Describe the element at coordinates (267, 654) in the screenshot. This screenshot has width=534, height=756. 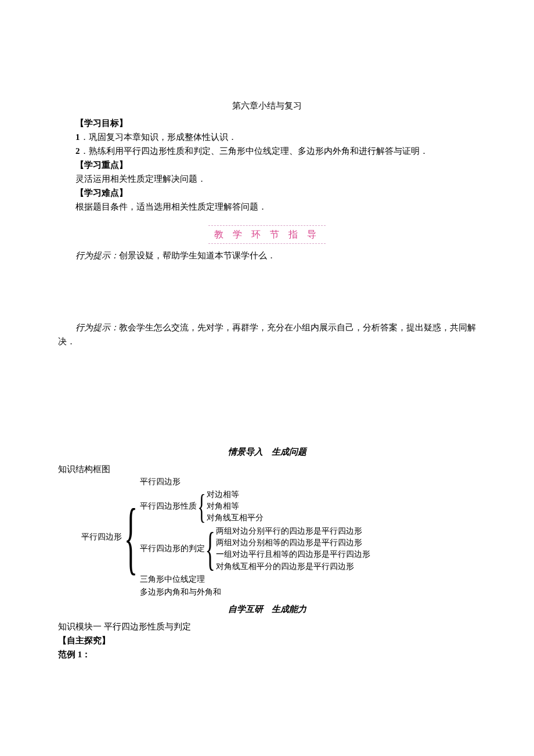
I see `example-1: 范例 1：` at that location.